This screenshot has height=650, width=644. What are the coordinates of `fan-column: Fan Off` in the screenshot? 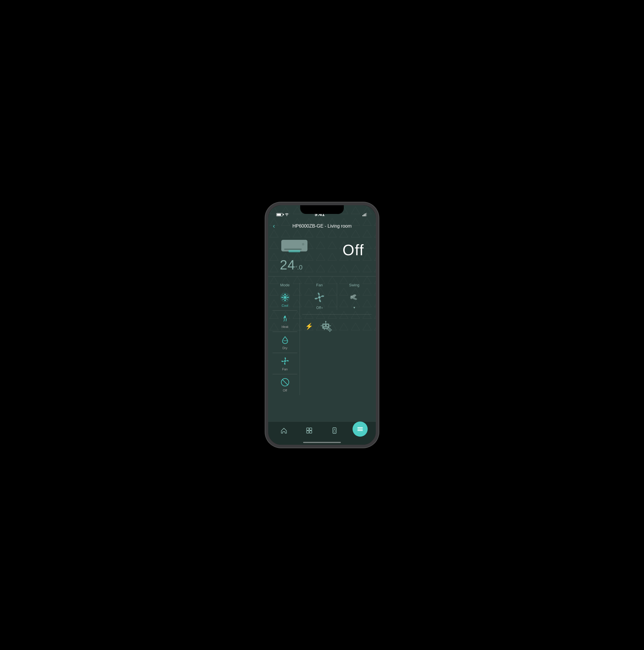 It's located at (320, 296).